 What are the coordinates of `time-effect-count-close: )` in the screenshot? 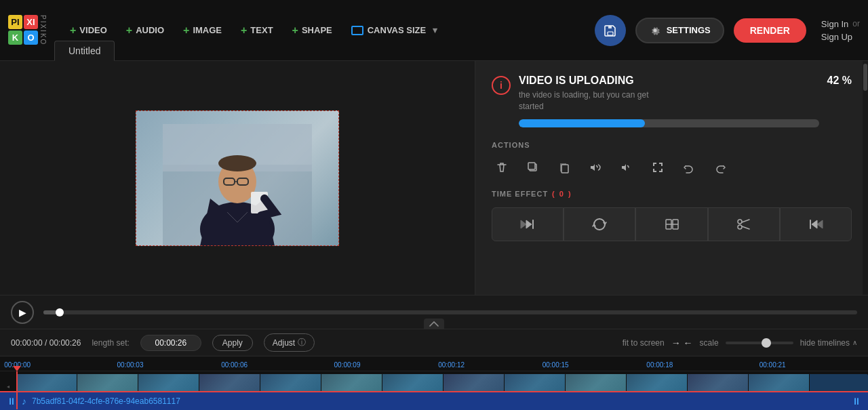 It's located at (570, 194).